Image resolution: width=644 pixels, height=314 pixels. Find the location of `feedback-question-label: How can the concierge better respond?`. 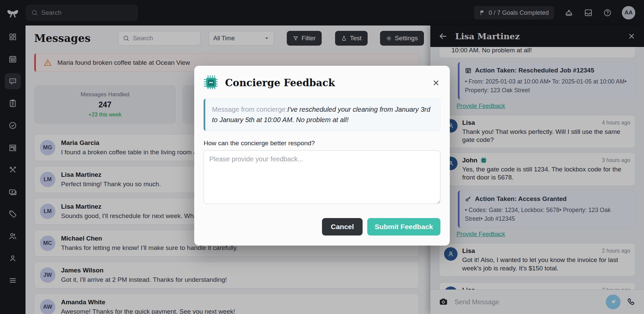

feedback-question-label: How can the concierge better respond? is located at coordinates (322, 143).